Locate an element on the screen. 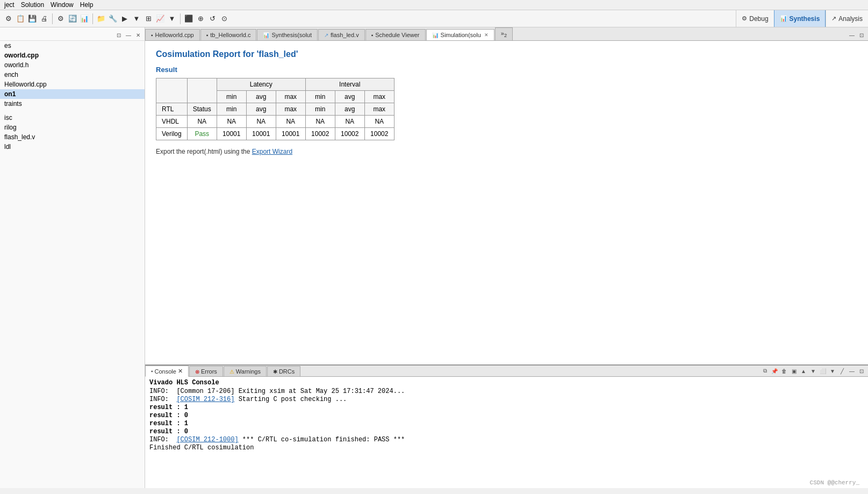 This screenshot has height=494, width=868. sidebar-item-es: es is located at coordinates (72, 46).